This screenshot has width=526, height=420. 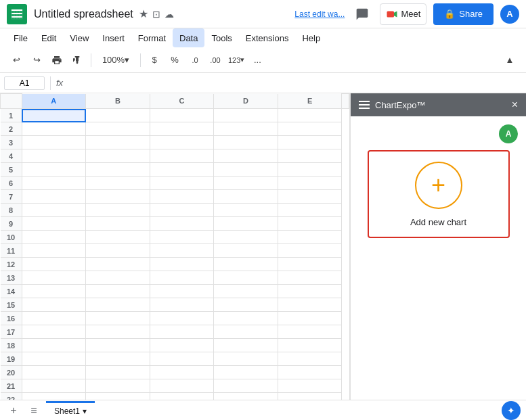 I want to click on cell-C3, so click(x=181, y=143).